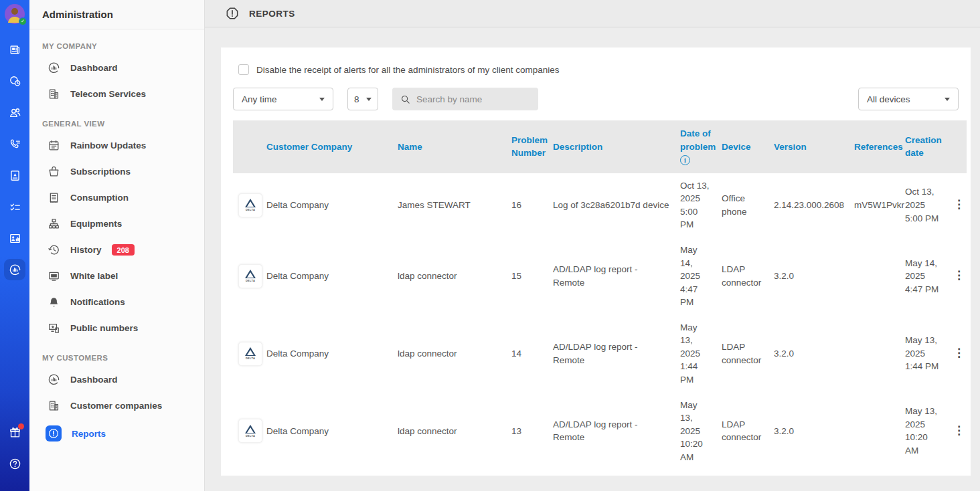 The height and width of the screenshot is (491, 980). What do you see at coordinates (94, 380) in the screenshot?
I see `sidebar-item-label: Dashboard` at bounding box center [94, 380].